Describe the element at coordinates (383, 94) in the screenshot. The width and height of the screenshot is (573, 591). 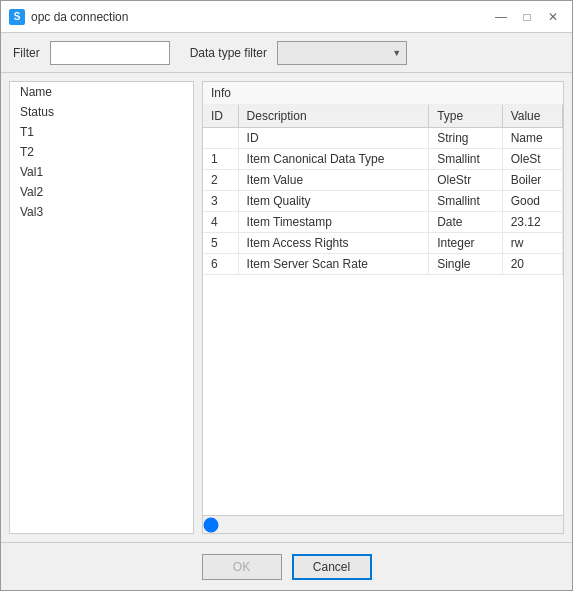
I see `info-header: Info` at that location.